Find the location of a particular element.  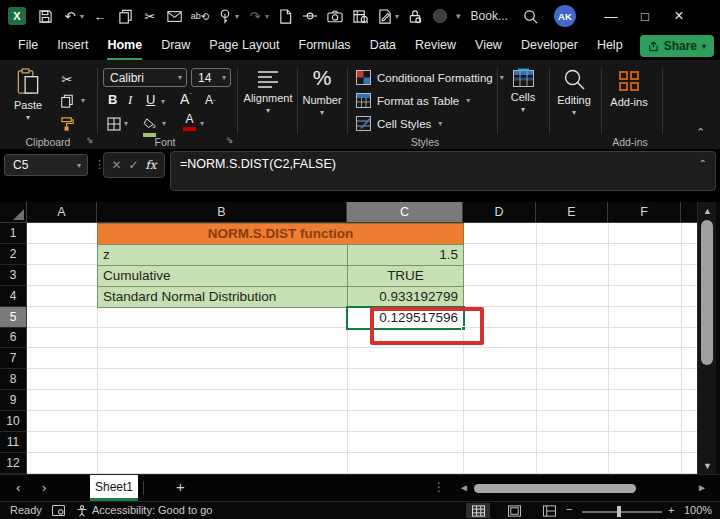

font-color-button: A is located at coordinates (190, 122).